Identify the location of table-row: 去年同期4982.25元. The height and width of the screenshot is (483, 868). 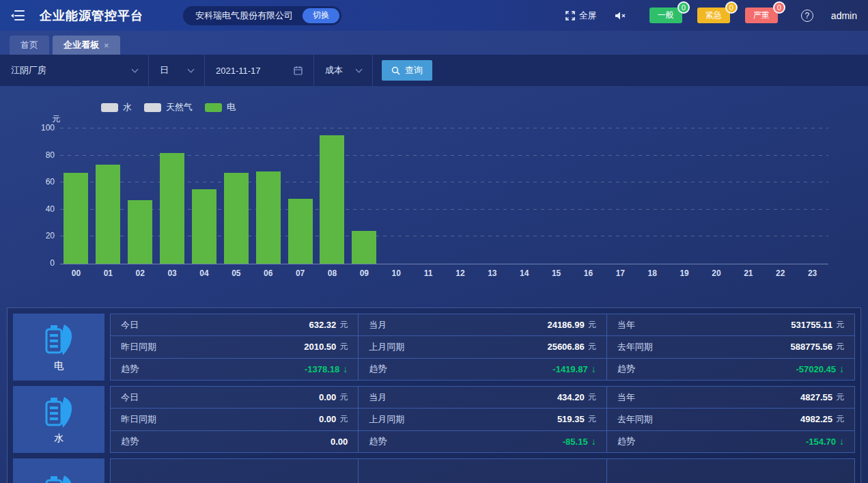
(731, 419).